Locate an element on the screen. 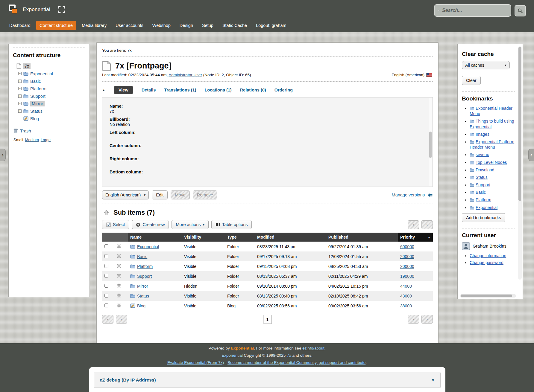 Image resolution: width=534 pixels, height=392 pixels. size-large-link: Large is located at coordinates (45, 140).